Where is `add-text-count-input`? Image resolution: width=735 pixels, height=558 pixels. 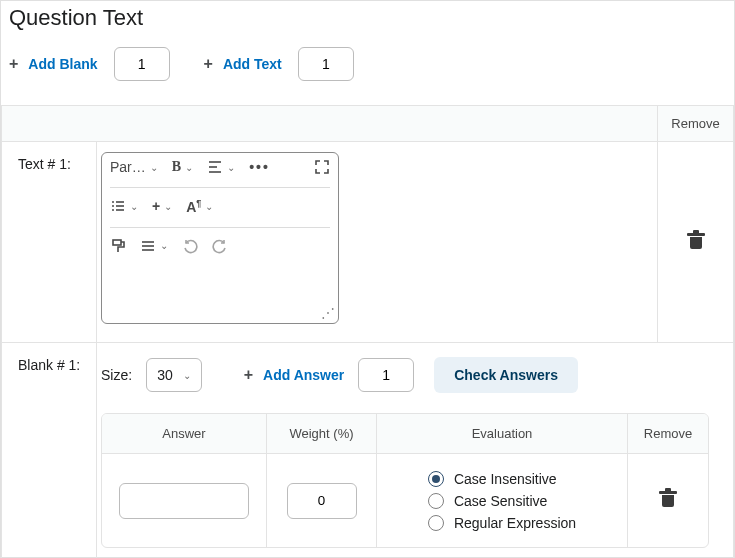
add-text-count-input is located at coordinates (326, 64).